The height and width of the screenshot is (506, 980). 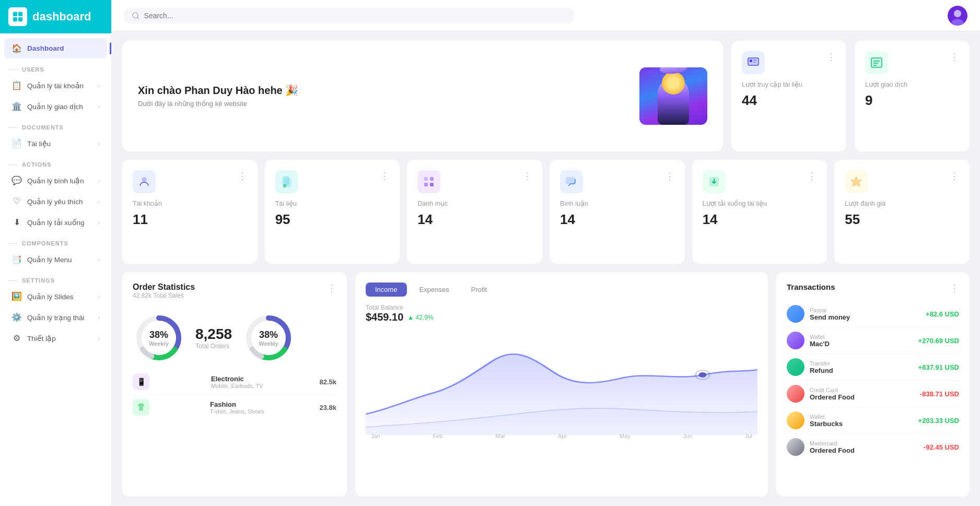 I want to click on sidebar-item-binh-luan: 💬 Quản lý bình luận ›, so click(x=55, y=181).